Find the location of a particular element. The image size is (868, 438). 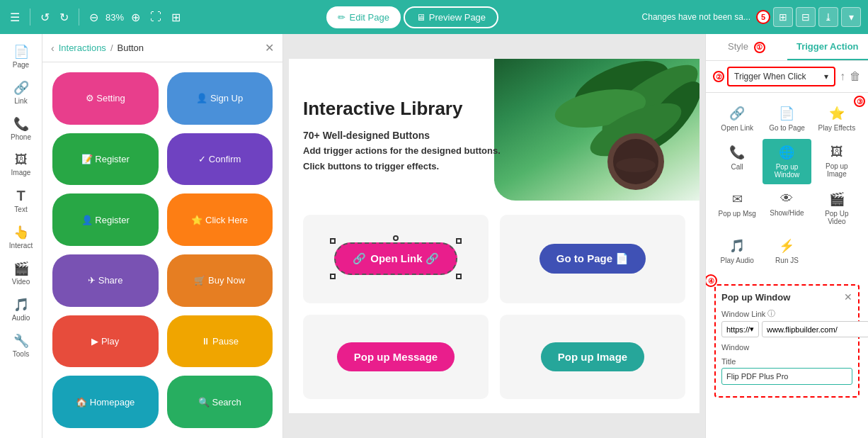

popup-video-icon: 🎬 is located at coordinates (837, 199).